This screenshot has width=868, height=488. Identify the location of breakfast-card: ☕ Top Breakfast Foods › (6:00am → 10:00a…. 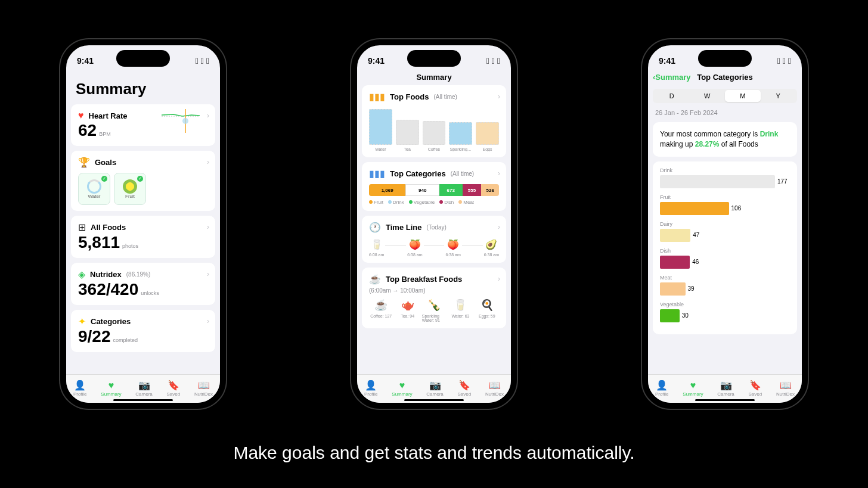
(434, 298).